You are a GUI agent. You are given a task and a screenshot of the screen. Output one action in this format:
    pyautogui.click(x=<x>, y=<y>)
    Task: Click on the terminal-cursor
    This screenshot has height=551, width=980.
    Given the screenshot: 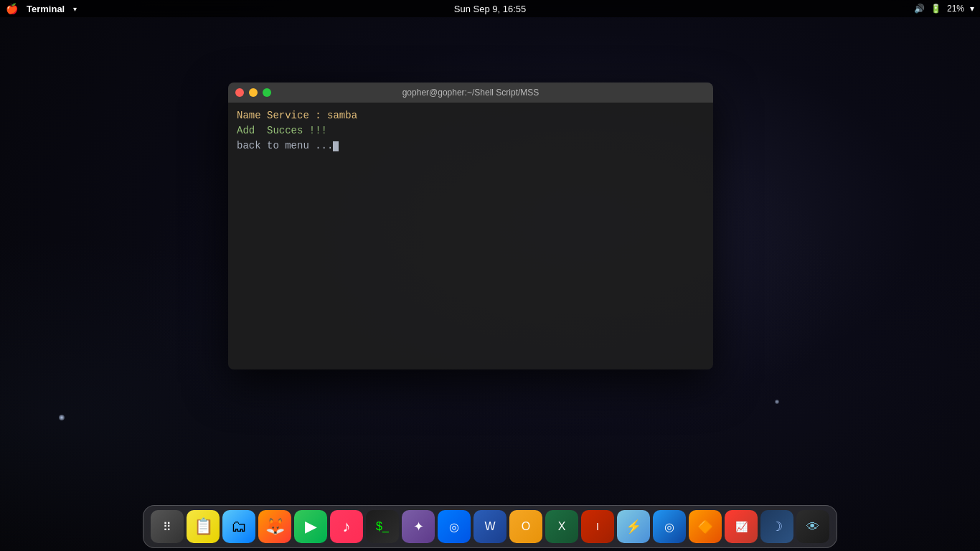 What is the action you would take?
    pyautogui.click(x=336, y=146)
    